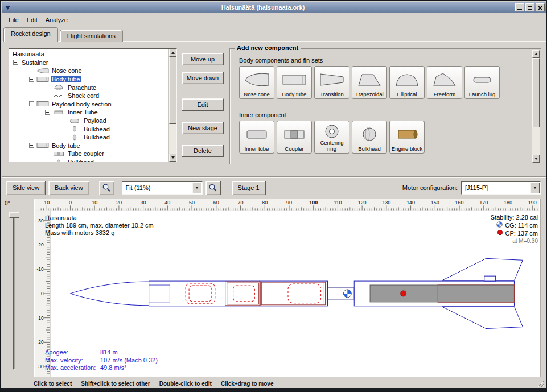  I want to click on rotation-slider, so click(14, 291).